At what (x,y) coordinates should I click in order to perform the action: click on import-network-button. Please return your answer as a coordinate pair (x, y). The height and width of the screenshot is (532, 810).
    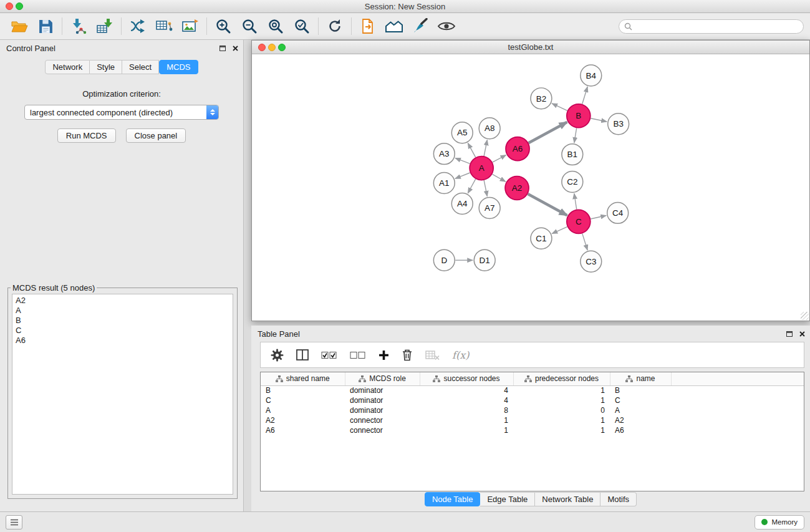
    Looking at the image, I should click on (79, 26).